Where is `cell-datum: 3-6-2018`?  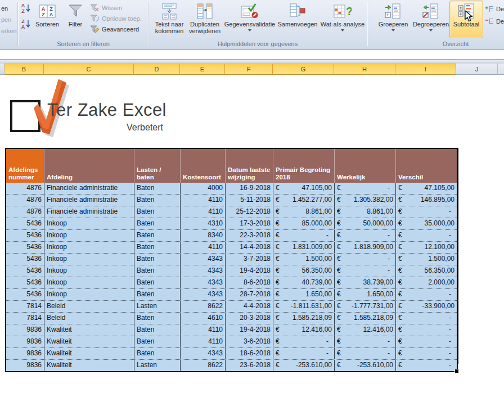 cell-datum: 3-6-2018 is located at coordinates (250, 342).